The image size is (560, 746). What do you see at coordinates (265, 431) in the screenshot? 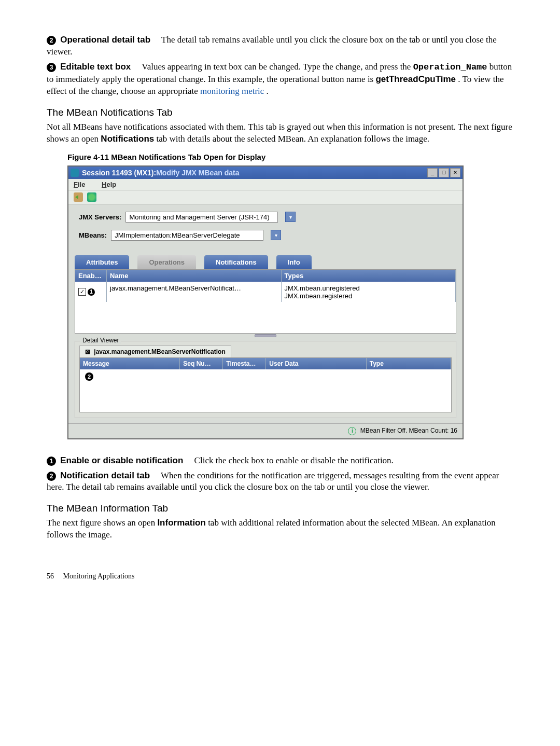
I see `statusbar: i MBean Filter Off. MBean Count: 16` at bounding box center [265, 431].